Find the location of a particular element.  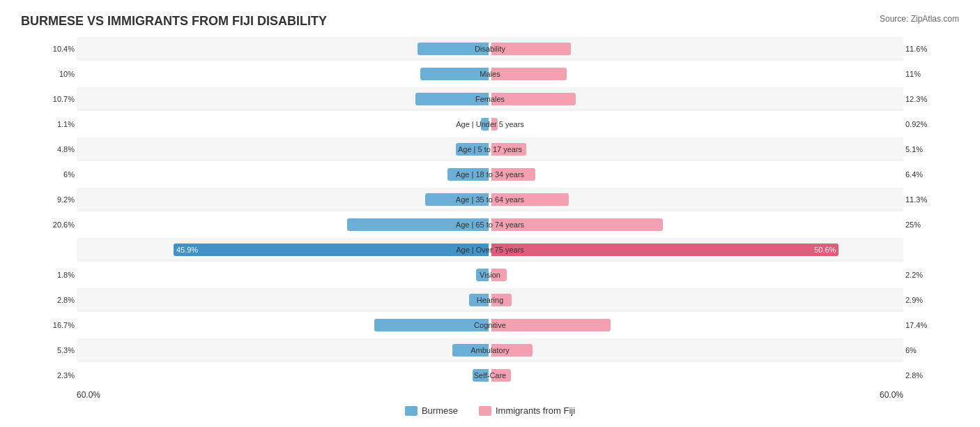

center-label: Age | Over 75 years is located at coordinates (490, 250).